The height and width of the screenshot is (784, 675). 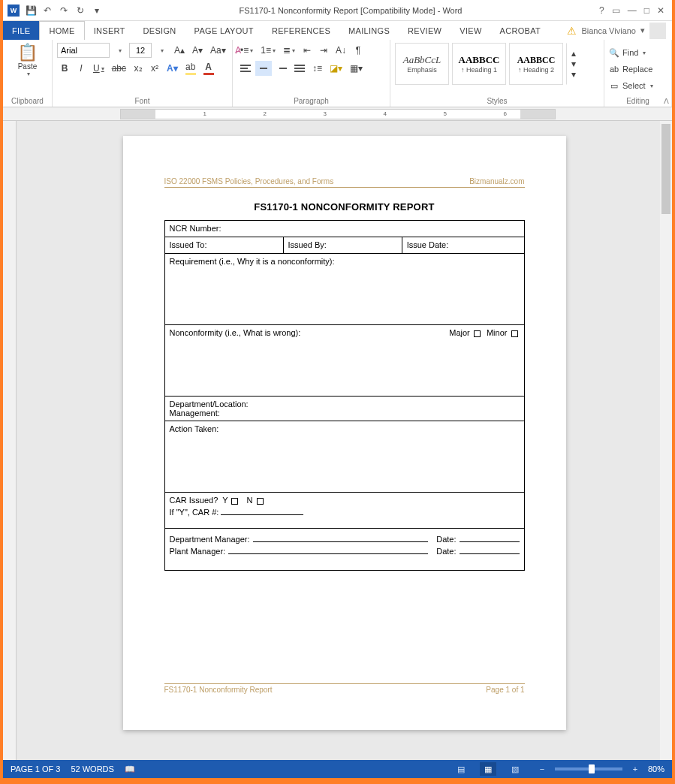 I want to click on ribbon-display-icon: ▭, so click(x=616, y=11).